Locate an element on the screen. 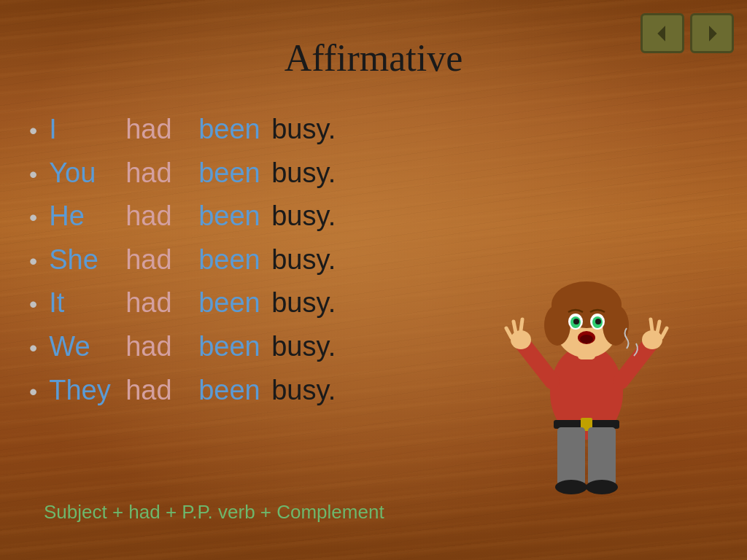  grammar-formula: Subject + had + P.P. verb + Complement is located at coordinates (214, 512).